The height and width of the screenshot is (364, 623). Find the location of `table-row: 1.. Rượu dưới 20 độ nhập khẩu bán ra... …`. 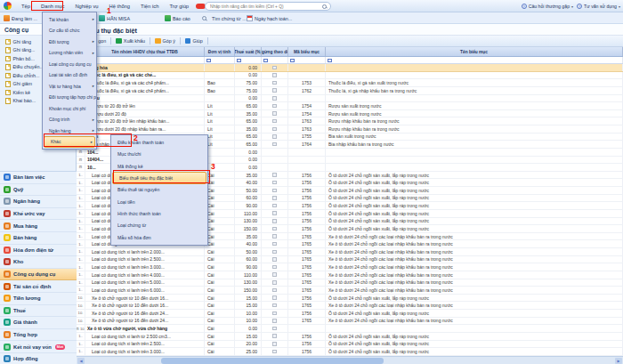

table-row: 1.. Rượu dưới 20 độ nhập khẩu bán ra... … is located at coordinates (350, 130).